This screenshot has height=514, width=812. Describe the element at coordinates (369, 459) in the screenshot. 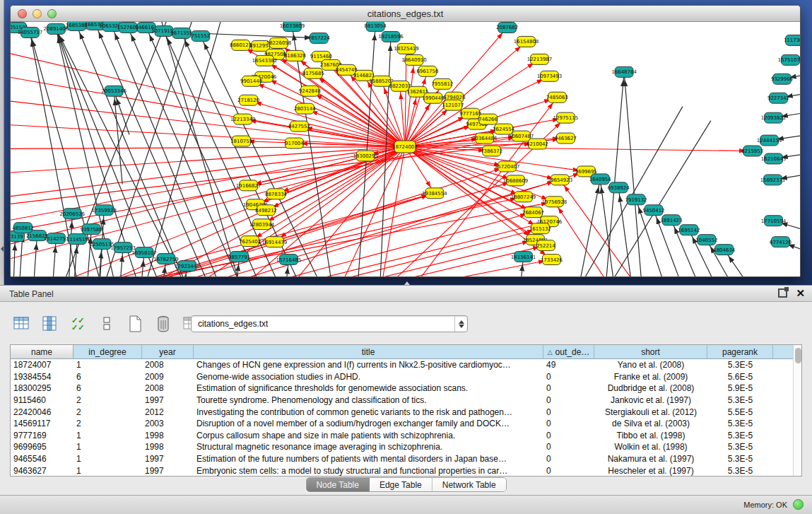

I see `table-cell: Estimation of the future numbers of pati…` at that location.